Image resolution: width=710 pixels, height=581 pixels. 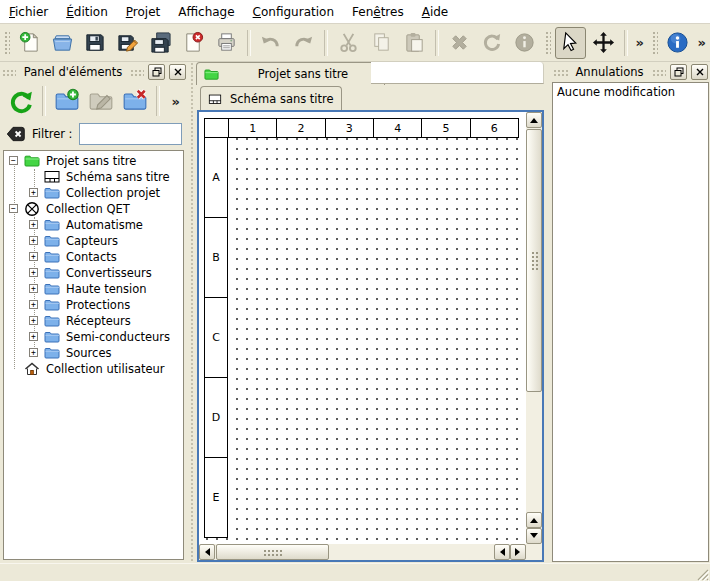 I want to click on titleblock-icon, so click(x=52, y=177).